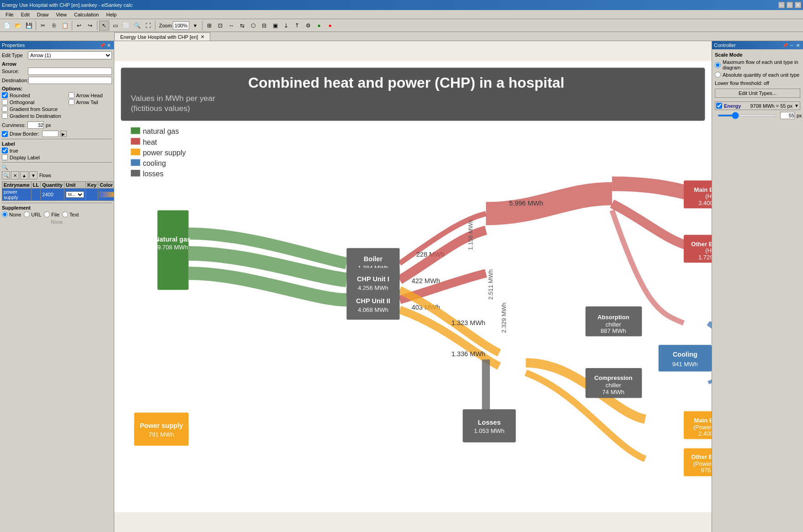 Image resolution: width=803 pixels, height=532 pixels. I want to click on menu-edit: Edit, so click(26, 15).